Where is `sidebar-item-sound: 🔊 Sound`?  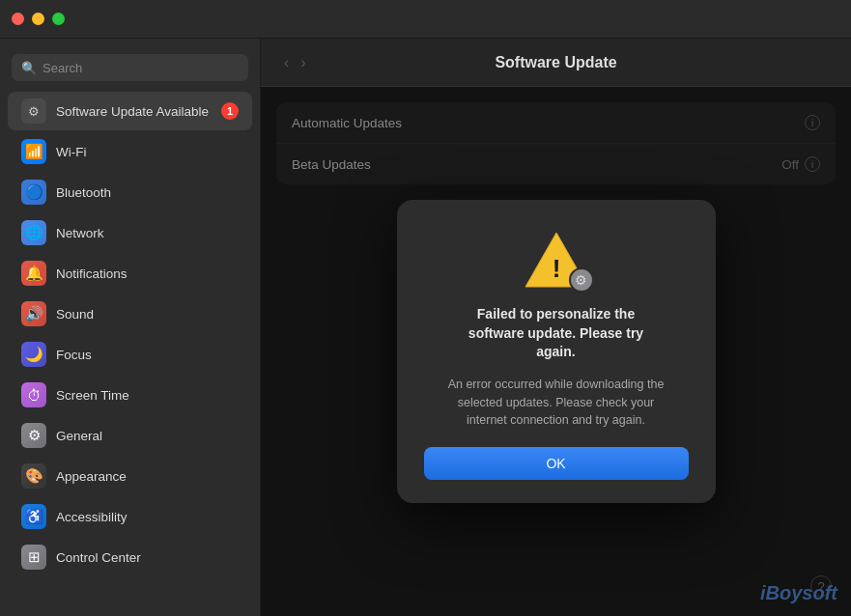 sidebar-item-sound: 🔊 Sound is located at coordinates (129, 314).